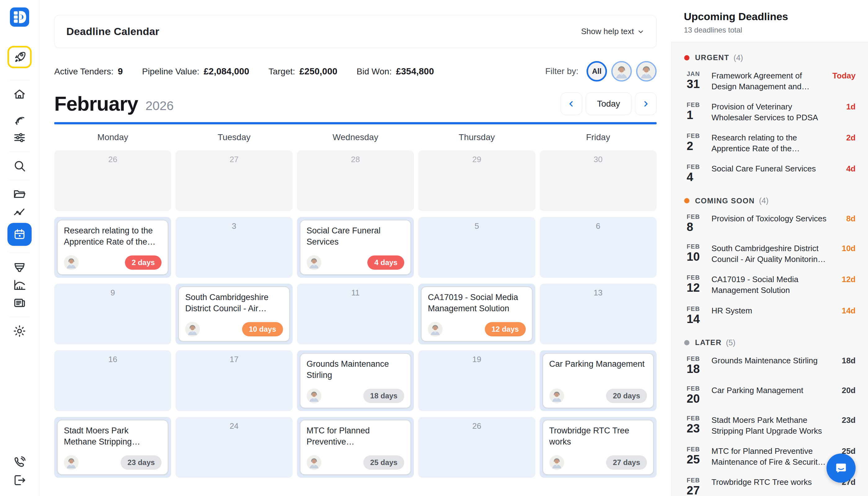 The image size is (868, 496). What do you see at coordinates (112, 314) in the screenshot?
I see `calendar-cell-feb-9: 9` at bounding box center [112, 314].